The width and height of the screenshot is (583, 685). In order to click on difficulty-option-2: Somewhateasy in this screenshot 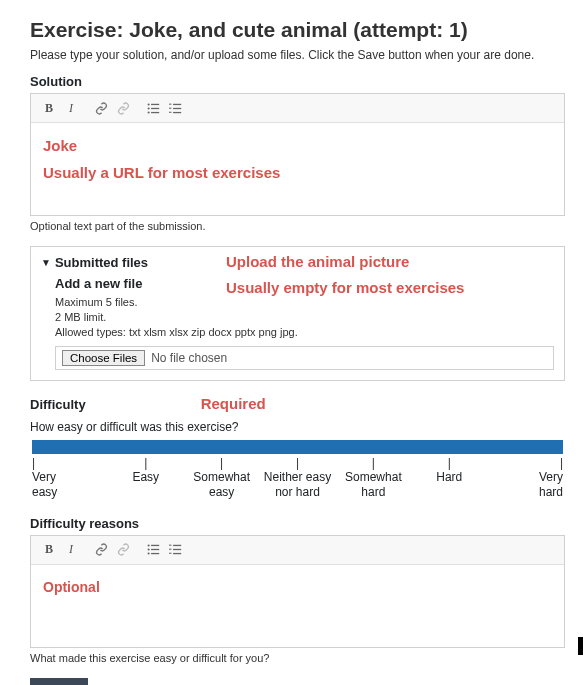, I will do `click(222, 485)`.